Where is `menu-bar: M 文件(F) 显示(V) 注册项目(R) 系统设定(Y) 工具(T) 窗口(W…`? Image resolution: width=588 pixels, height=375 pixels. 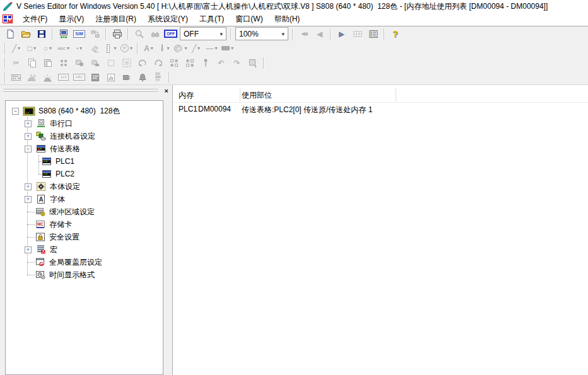
menu-bar: M 文件(F) 显示(V) 注册项目(R) 系统设定(Y) 工具(T) 窗口(W… is located at coordinates (294, 20).